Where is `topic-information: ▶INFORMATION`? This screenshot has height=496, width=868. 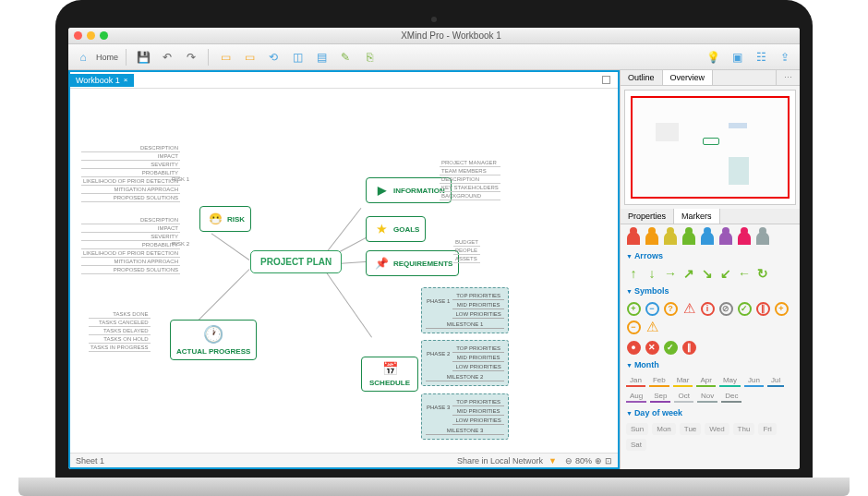
topic-information: ▶INFORMATION is located at coordinates (408, 190).